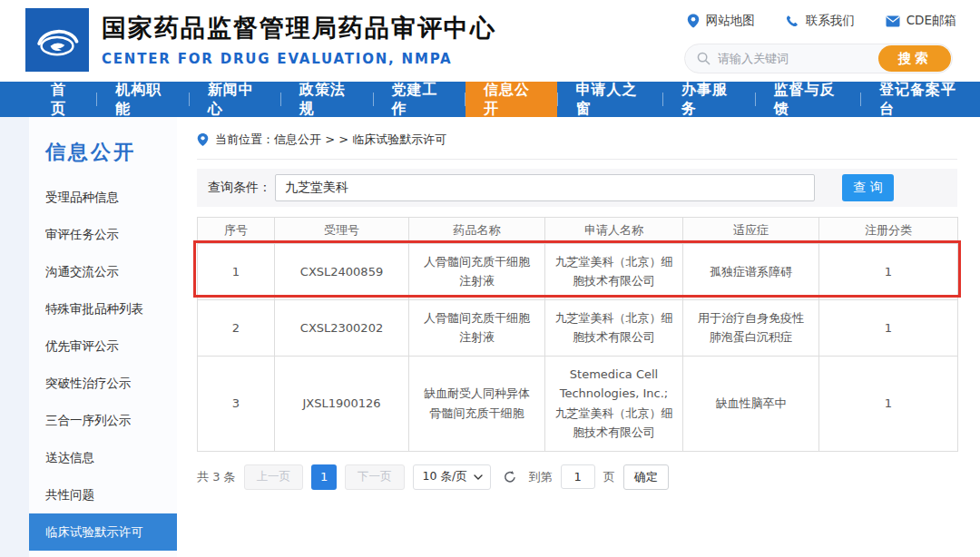 This screenshot has width=980, height=557. What do you see at coordinates (236, 100) in the screenshot?
I see `nav-item-news: 新闻中心` at bounding box center [236, 100].